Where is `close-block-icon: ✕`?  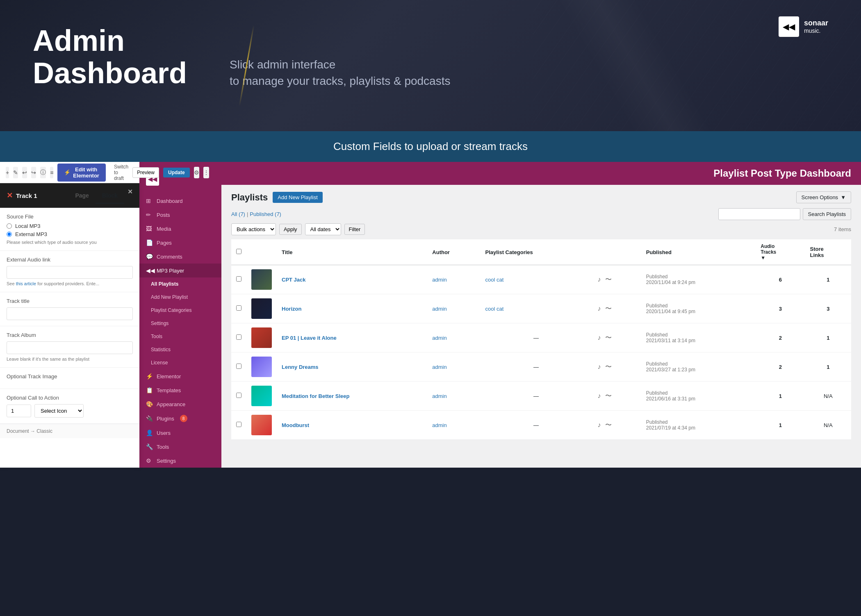
close-block-icon: ✕ is located at coordinates (10, 195).